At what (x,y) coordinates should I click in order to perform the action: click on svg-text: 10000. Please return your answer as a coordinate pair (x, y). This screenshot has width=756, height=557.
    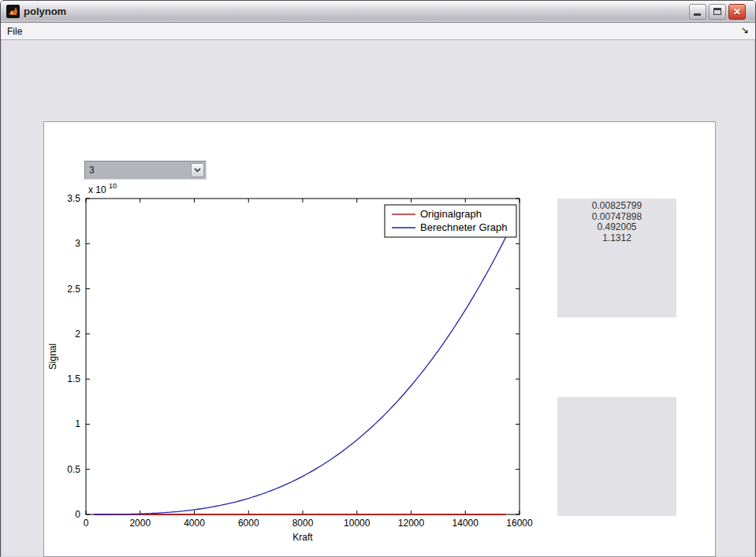
    Looking at the image, I should click on (357, 523).